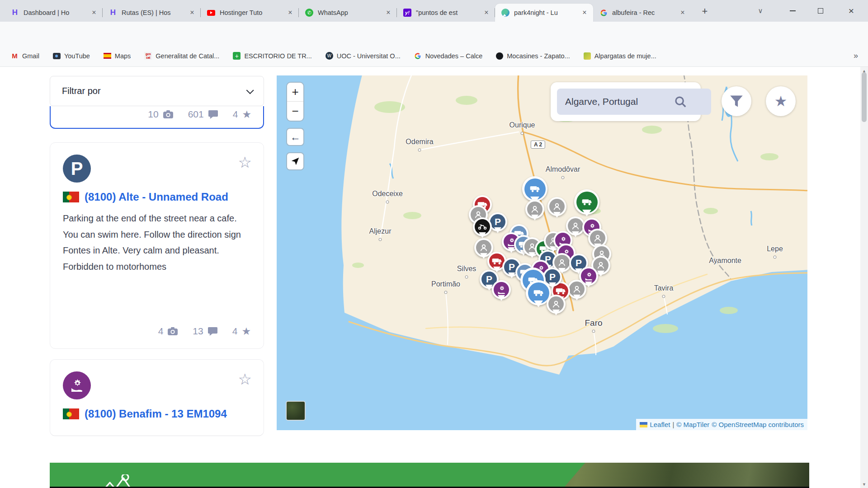 The width and height of the screenshot is (868, 488). Describe the element at coordinates (589, 276) in the screenshot. I see `service-gear-hand-icon` at that location.